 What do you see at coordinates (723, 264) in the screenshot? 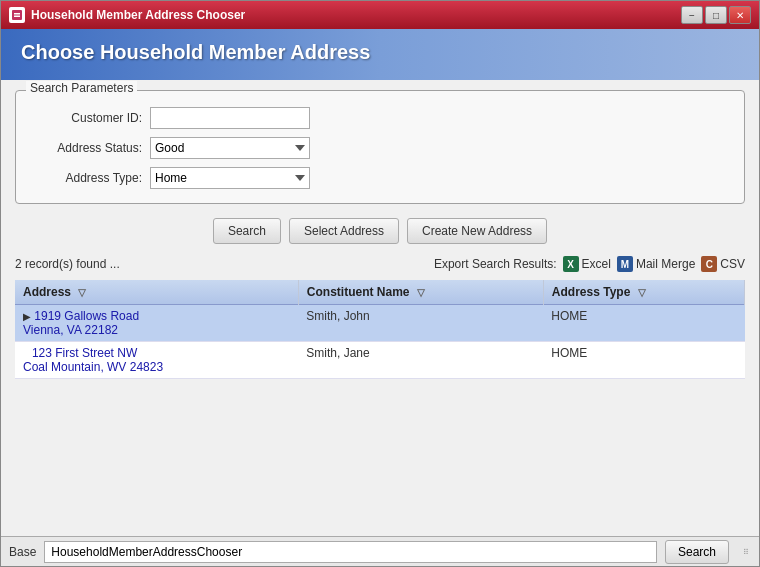
I see `export-csv-button: C CSV` at bounding box center [723, 264].